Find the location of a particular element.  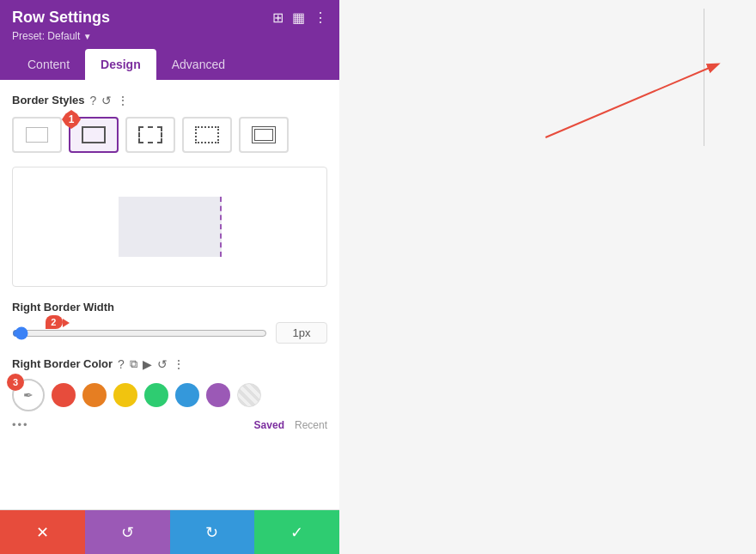

color-yellow is located at coordinates (125, 395).